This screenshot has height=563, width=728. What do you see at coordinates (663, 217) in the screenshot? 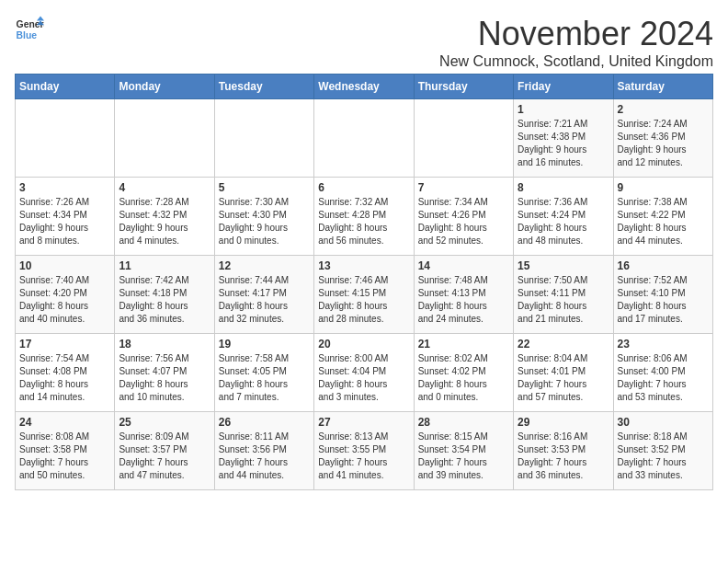
I see `calendar-cell: 9Sunrise: 7:38 AM Sunset: 4:22 PM Daylig…` at bounding box center [663, 217].